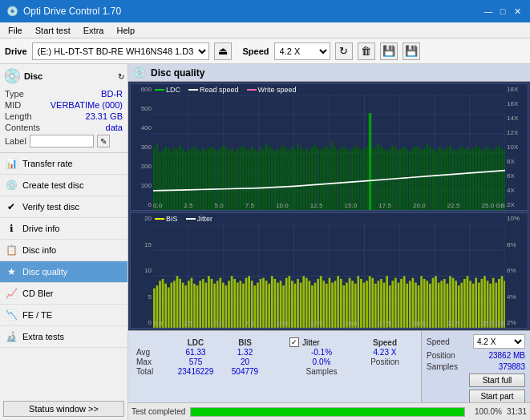 This screenshot has width=530, height=420. Describe the element at coordinates (121, 77) in the screenshot. I see `disc-refresh-icon: ↻` at that location.